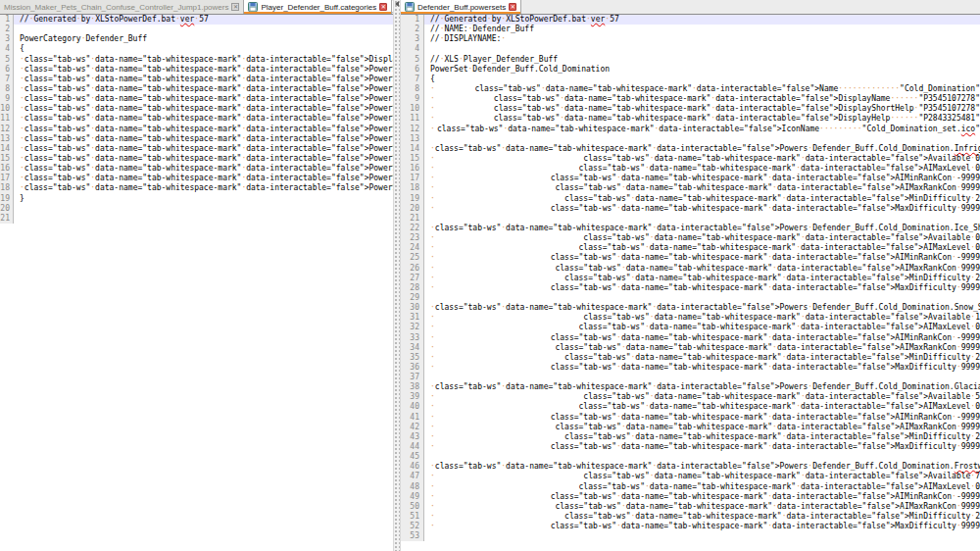 This screenshot has width=980, height=551. I want to click on code-line: 3PowerCategory·Defender_Buff, so click(196, 39).